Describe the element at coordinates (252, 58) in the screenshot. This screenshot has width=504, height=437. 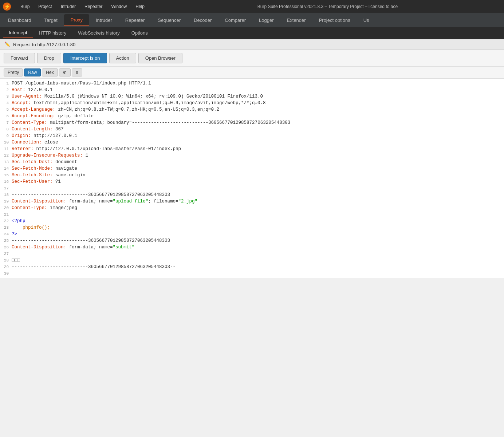
I see `toolbar: Forward Drop Intercept is on Action Open…` at that location.